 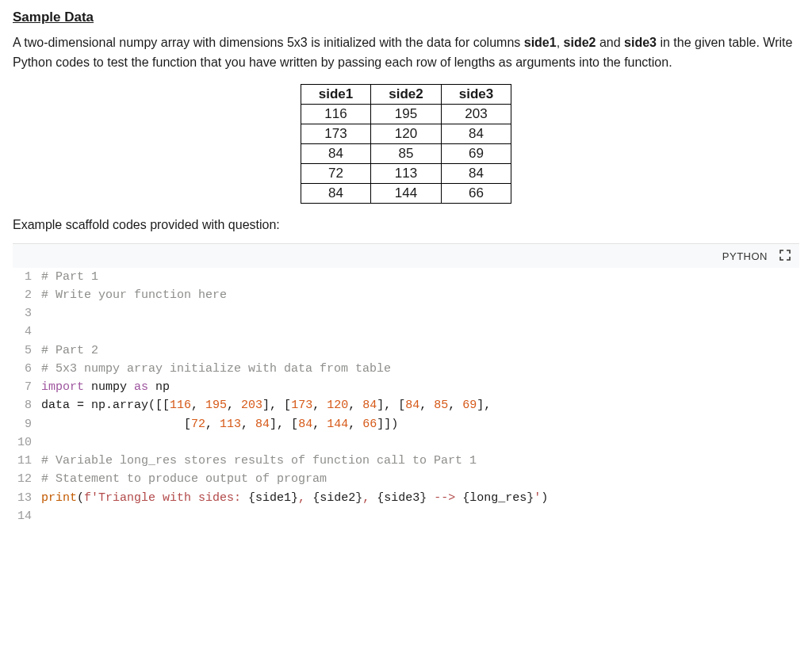 What do you see at coordinates (159, 387) in the screenshot?
I see `ident: np` at bounding box center [159, 387].